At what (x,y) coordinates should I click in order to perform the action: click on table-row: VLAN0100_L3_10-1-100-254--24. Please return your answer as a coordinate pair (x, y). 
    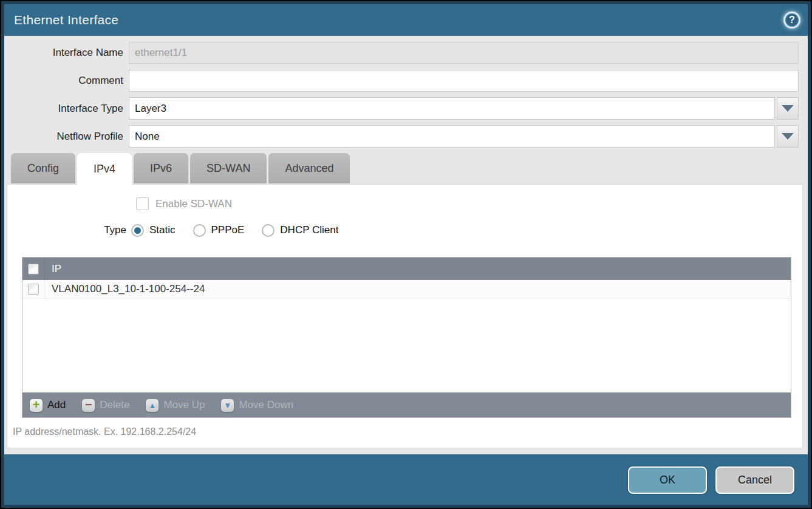
    Looking at the image, I should click on (407, 289).